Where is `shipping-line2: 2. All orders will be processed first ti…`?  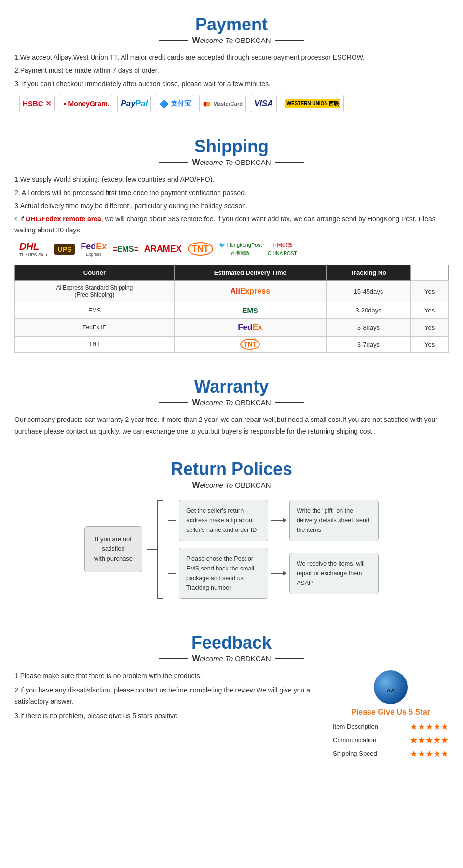
shipping-line2: 2. All orders will be processed first ti… is located at coordinates (232, 193).